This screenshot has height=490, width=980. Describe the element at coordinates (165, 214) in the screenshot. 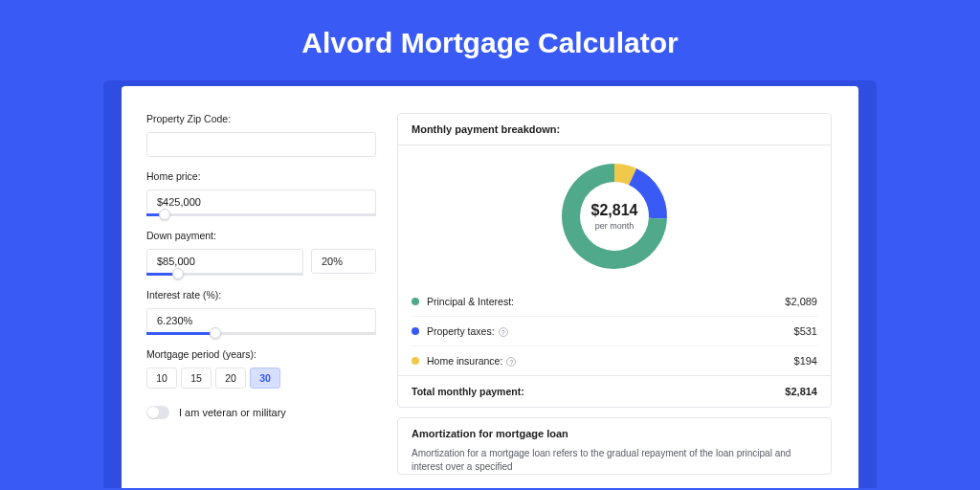

I see `price-slider-thumb` at that location.